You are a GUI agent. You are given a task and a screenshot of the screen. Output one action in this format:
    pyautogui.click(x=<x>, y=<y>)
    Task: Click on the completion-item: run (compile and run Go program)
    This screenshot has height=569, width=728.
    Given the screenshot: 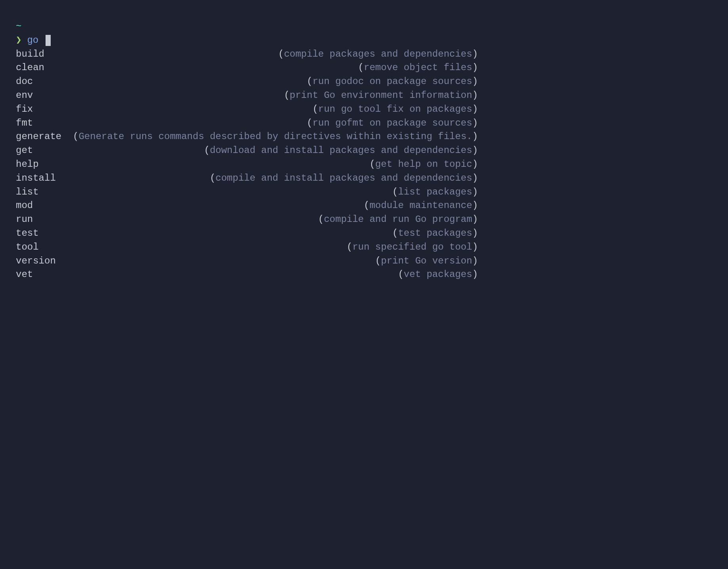 What is the action you would take?
    pyautogui.click(x=247, y=220)
    